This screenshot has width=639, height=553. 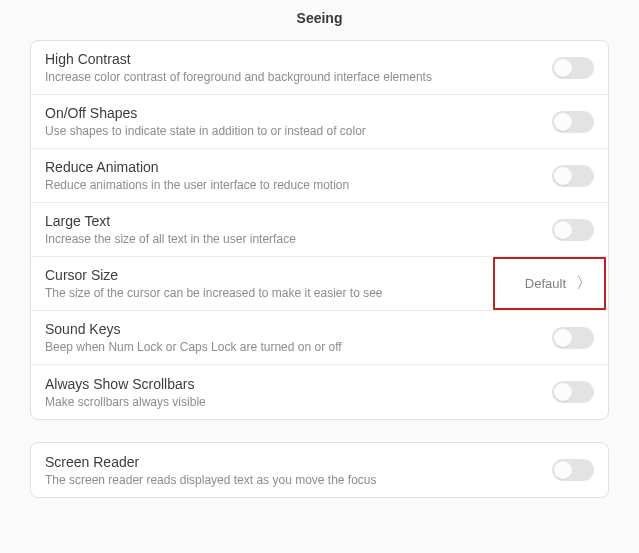 I want to click on switch-large-text, so click(x=573, y=230).